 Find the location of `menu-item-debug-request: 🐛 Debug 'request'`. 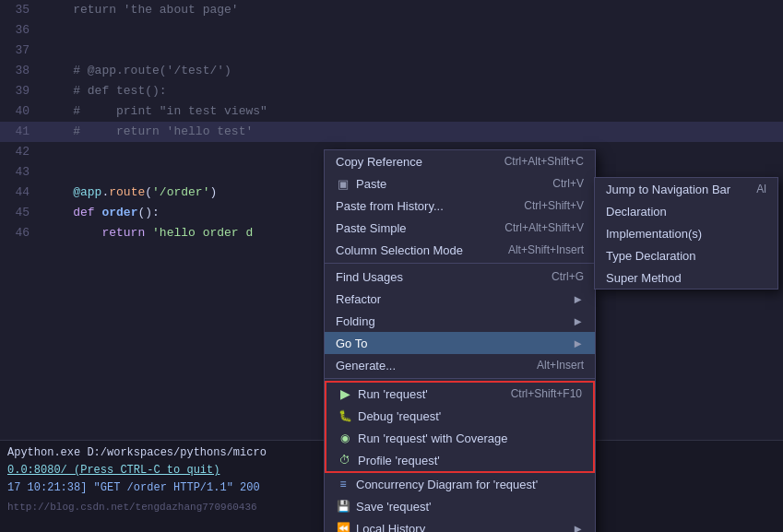

menu-item-debug-request: 🐛 Debug 'request' is located at coordinates (459, 416).